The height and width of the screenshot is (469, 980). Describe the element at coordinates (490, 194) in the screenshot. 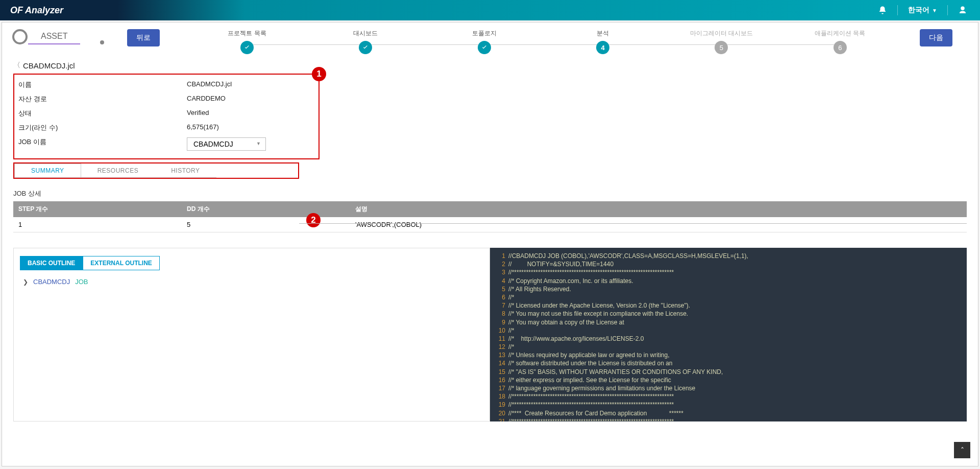

I see `job-detail-title: JOB 상세` at that location.